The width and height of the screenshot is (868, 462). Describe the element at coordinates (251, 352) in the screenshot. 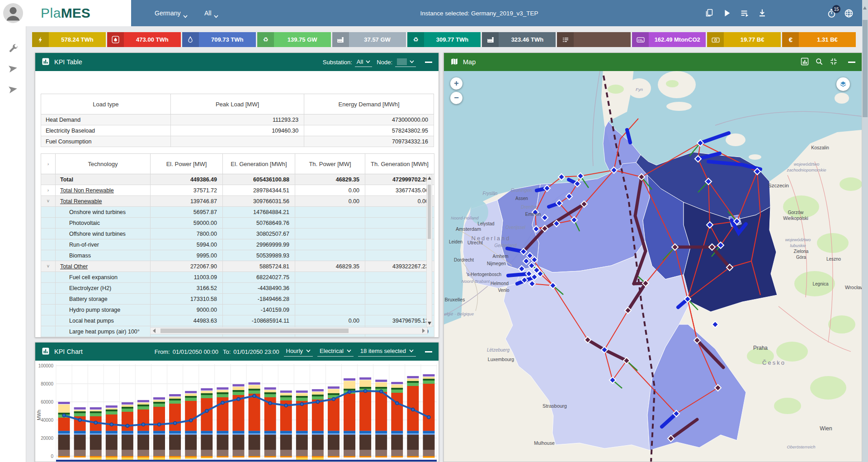

I see `to-datetime-input: To: 01/01/2050 23:00` at that location.